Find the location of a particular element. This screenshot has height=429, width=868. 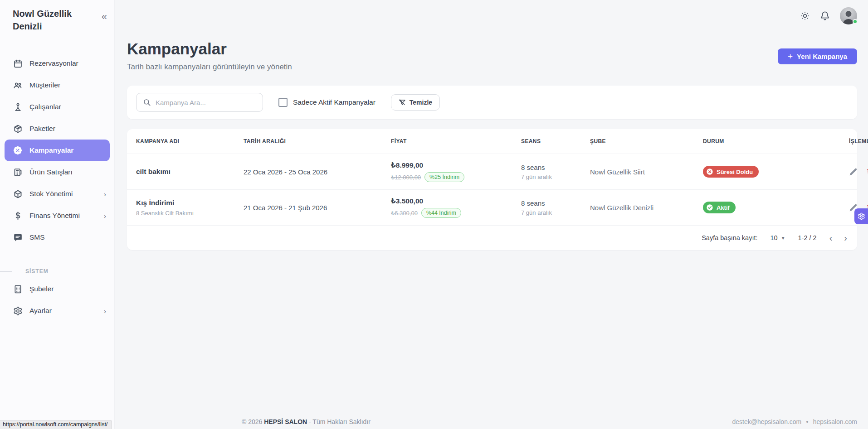

per-page-label: Sayfa başına kayıt: is located at coordinates (729, 238).